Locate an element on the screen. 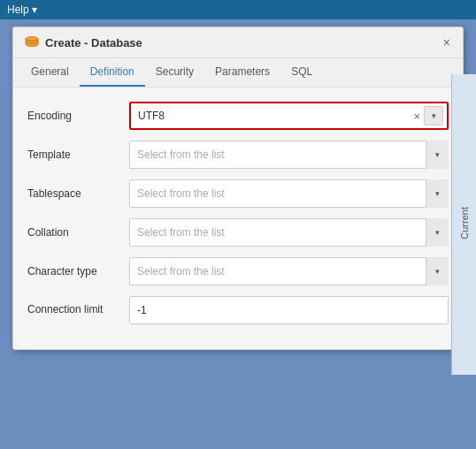 The height and width of the screenshot is (449, 476). encoding-field: UTF8 × ▾ is located at coordinates (288, 116).